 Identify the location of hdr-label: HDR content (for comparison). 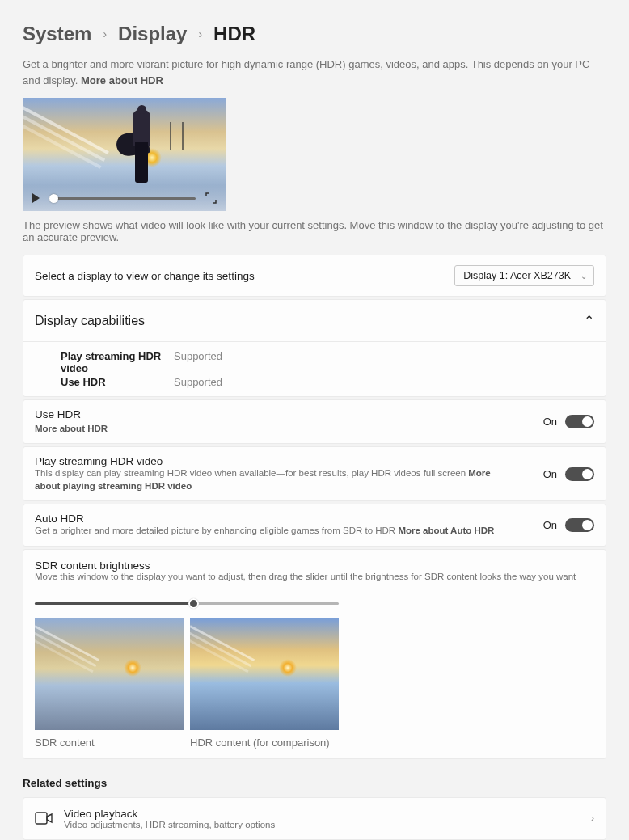
(264, 742).